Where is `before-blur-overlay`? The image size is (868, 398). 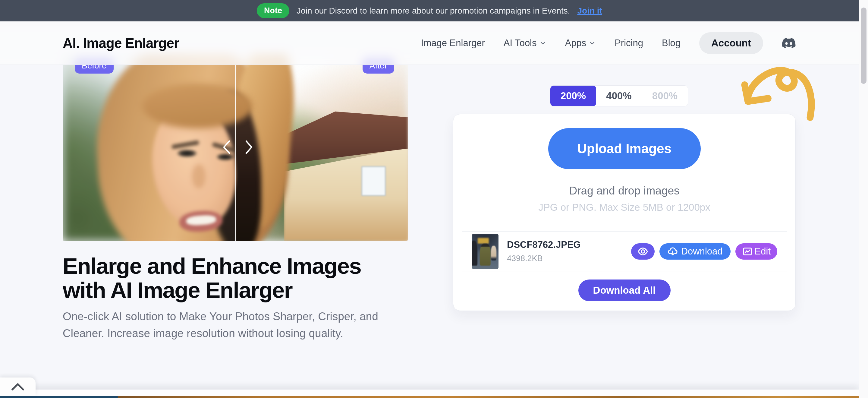 before-blur-overlay is located at coordinates (149, 147).